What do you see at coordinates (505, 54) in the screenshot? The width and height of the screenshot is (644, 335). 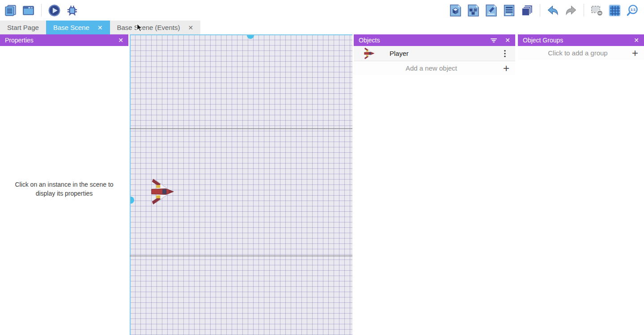 I see `object-menu-dots-icon` at bounding box center [505, 54].